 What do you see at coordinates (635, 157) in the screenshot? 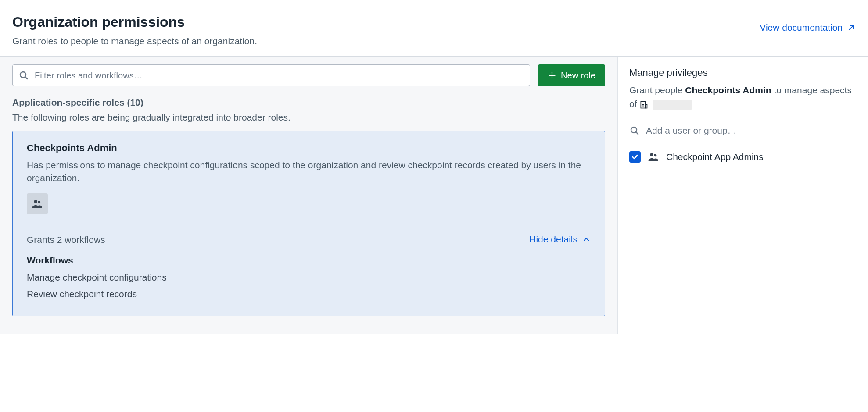
I see `check-icon` at bounding box center [635, 157].